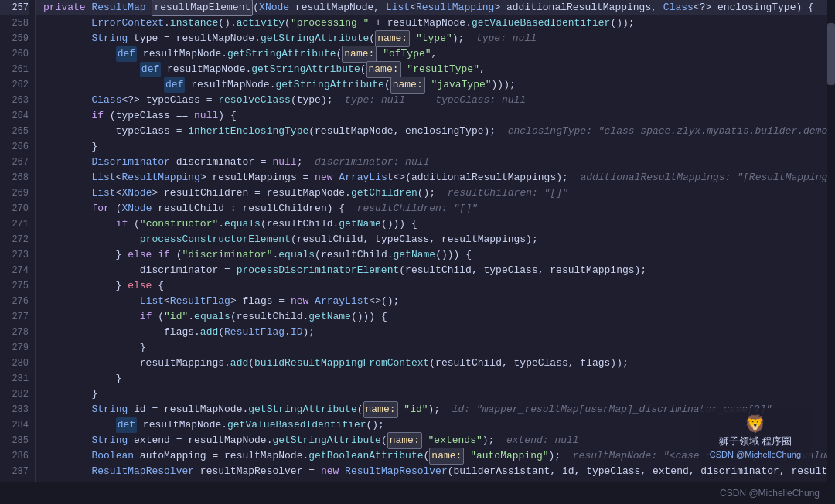 This screenshot has height=504, width=835. What do you see at coordinates (14, 240) in the screenshot?
I see `line-272: 272` at bounding box center [14, 240].